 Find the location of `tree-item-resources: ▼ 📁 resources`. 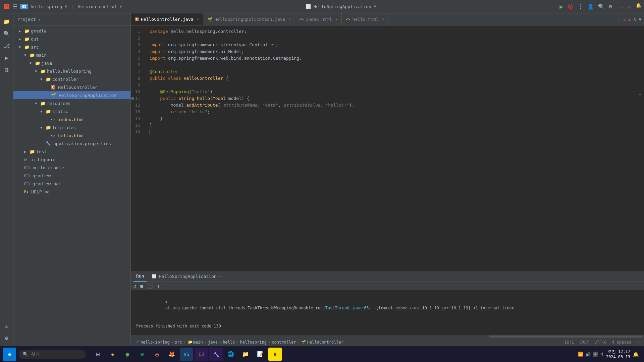

tree-item-resources: ▼ 📁 resources is located at coordinates (72, 103).